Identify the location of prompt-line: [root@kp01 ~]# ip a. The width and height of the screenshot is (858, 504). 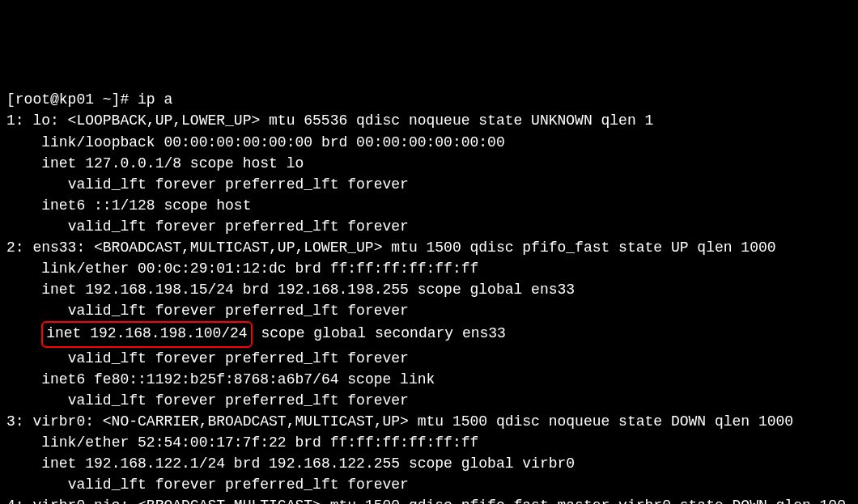
(429, 100).